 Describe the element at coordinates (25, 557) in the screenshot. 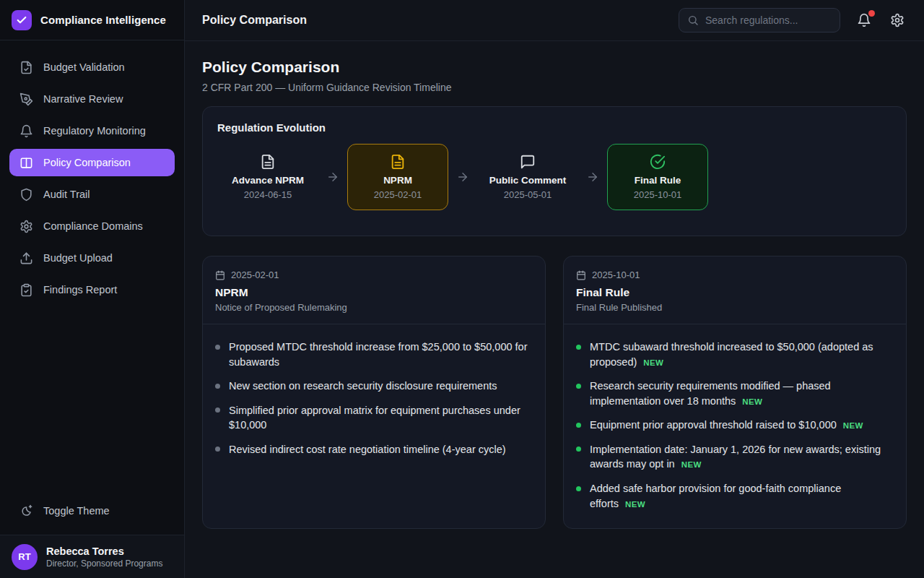

I see `avatar: RT` at that location.